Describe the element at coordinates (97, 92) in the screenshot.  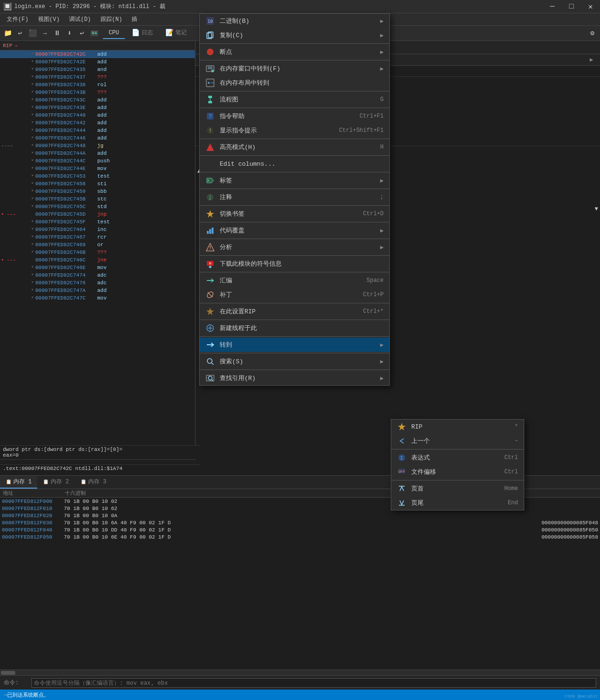
I see `disasm-row: • 00007FFED82C743B ???` at that location.